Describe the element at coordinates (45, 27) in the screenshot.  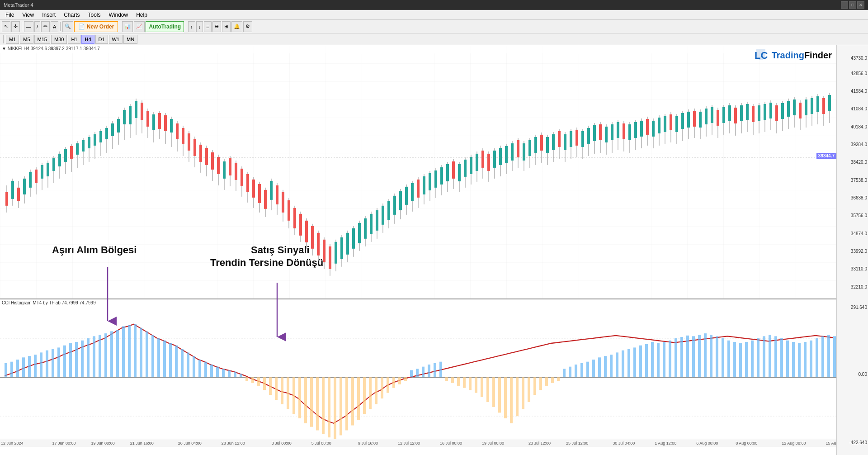
I see `draw-tool: ✏` at that location.